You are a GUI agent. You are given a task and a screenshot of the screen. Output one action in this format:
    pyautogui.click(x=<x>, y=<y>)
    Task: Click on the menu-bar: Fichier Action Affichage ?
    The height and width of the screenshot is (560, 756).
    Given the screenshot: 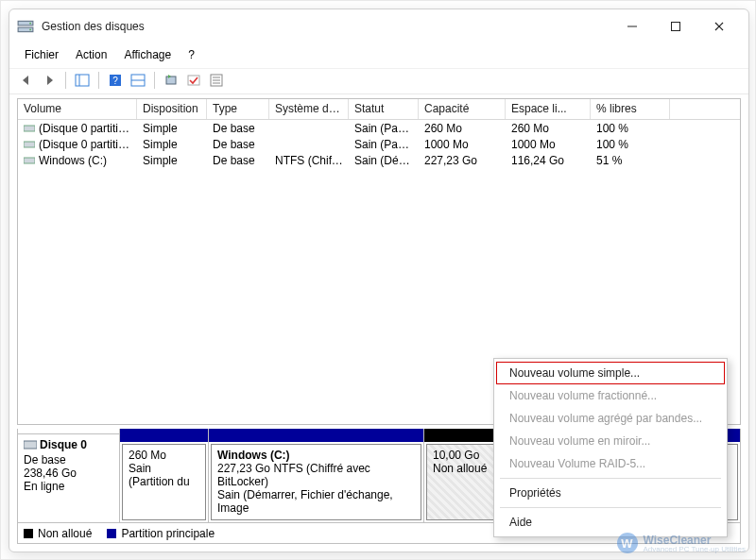 What is the action you would take?
    pyautogui.click(x=379, y=56)
    